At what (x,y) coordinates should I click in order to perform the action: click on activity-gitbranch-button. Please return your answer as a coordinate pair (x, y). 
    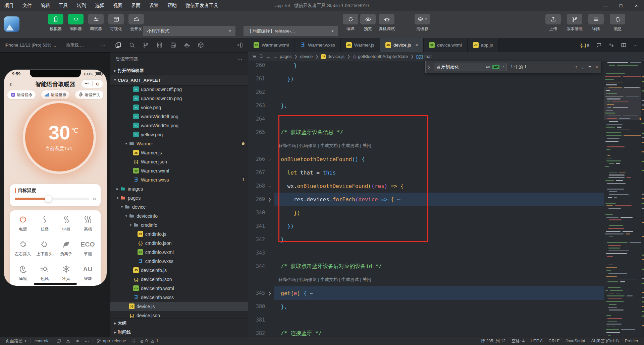
    Looking at the image, I should click on (146, 45).